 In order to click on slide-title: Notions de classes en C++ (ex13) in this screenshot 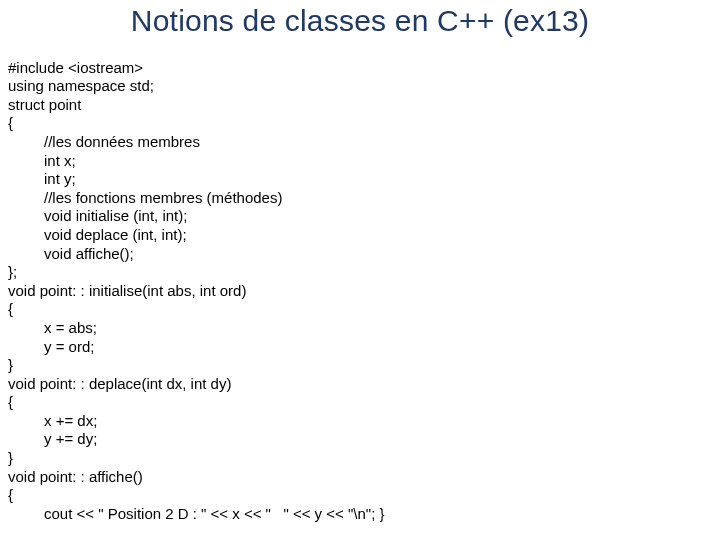, I will do `click(360, 21)`.